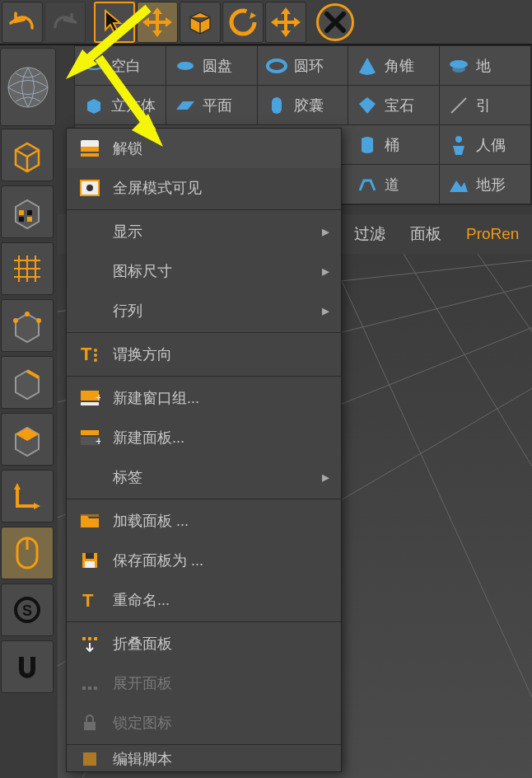  I want to click on palette-label: 桶, so click(392, 145).